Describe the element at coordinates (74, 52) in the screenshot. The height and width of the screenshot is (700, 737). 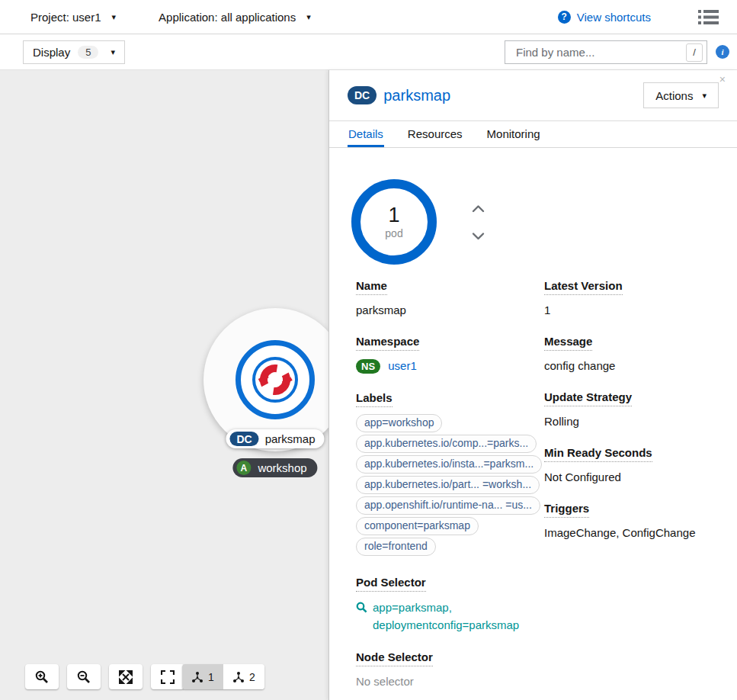
I see `display-dropdown: Display 5 ▾` at that location.